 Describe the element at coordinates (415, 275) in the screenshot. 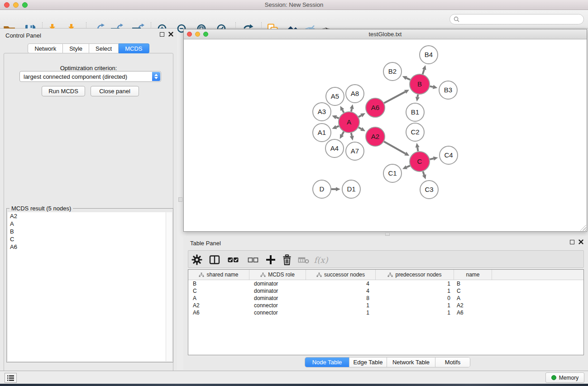

I see `column-header-predecessor-nodes: predecessor nodes` at that location.